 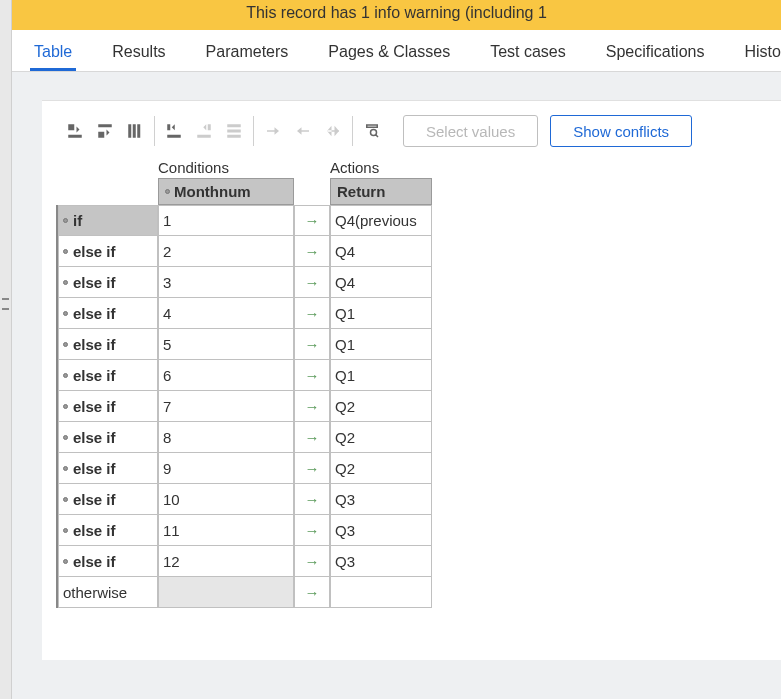 I want to click on insert-row-before-icon, so click(x=75, y=131).